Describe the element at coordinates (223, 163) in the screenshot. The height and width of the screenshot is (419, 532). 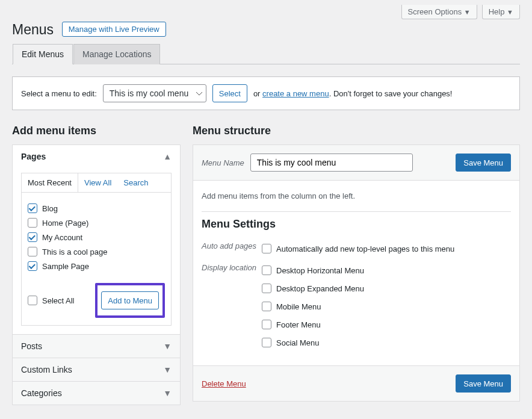
I see `menu-name-label: Menu Name` at that location.